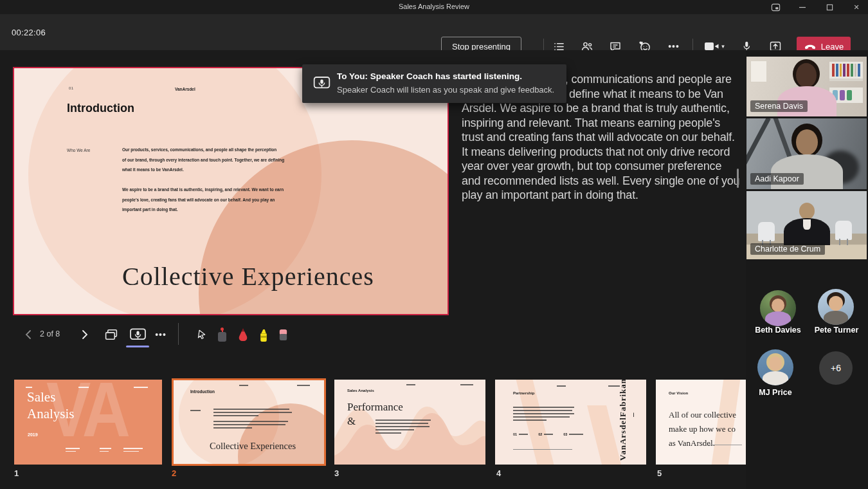  Describe the element at coordinates (807, 225) in the screenshot. I see `person-shirt` at that location.